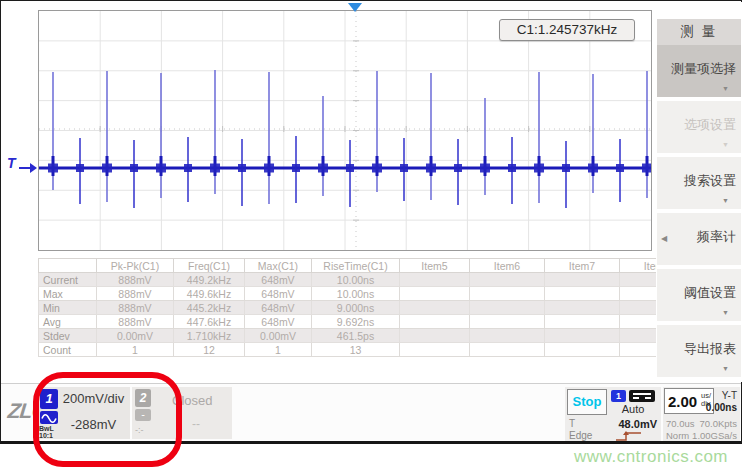 This screenshot has width=742, height=471. What do you see at coordinates (68, 336) in the screenshot?
I see `table-row-label: Stdev` at bounding box center [68, 336].